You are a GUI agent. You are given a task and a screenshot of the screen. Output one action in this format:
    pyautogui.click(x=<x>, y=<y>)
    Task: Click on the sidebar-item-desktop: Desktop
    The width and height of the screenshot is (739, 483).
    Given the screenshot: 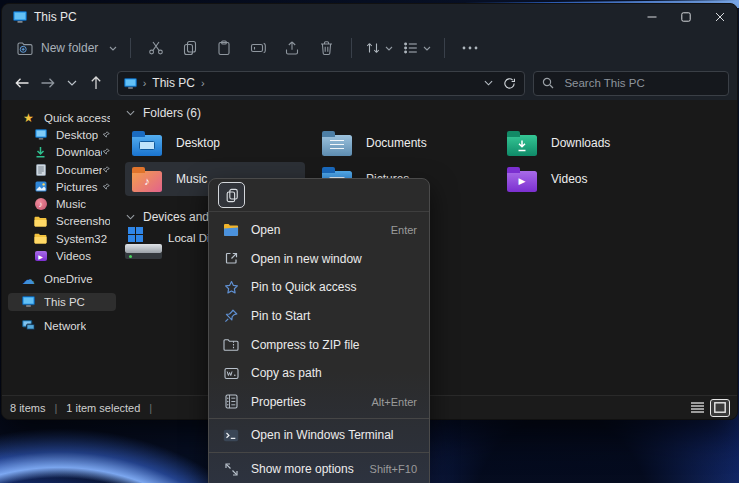 What is the action you would take?
    pyautogui.click(x=62, y=134)
    